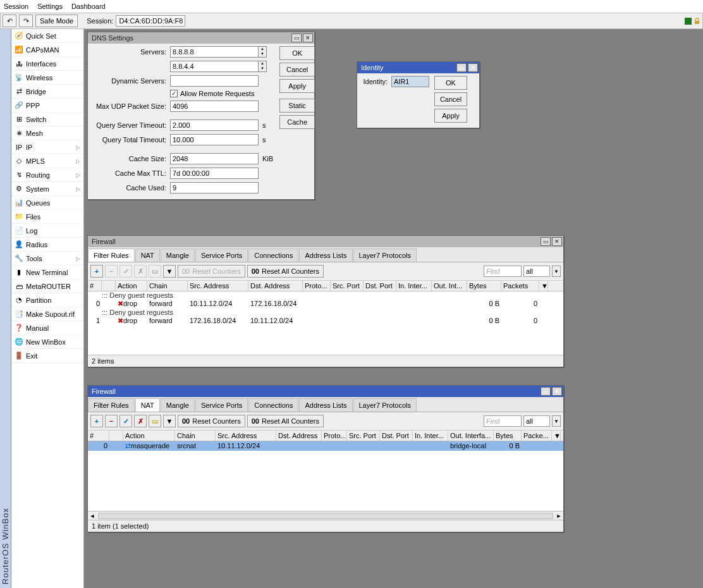 This screenshot has height=588, width=703. What do you see at coordinates (47, 189) in the screenshot?
I see `sidebar-item-system: ⚙System▷` at bounding box center [47, 189].